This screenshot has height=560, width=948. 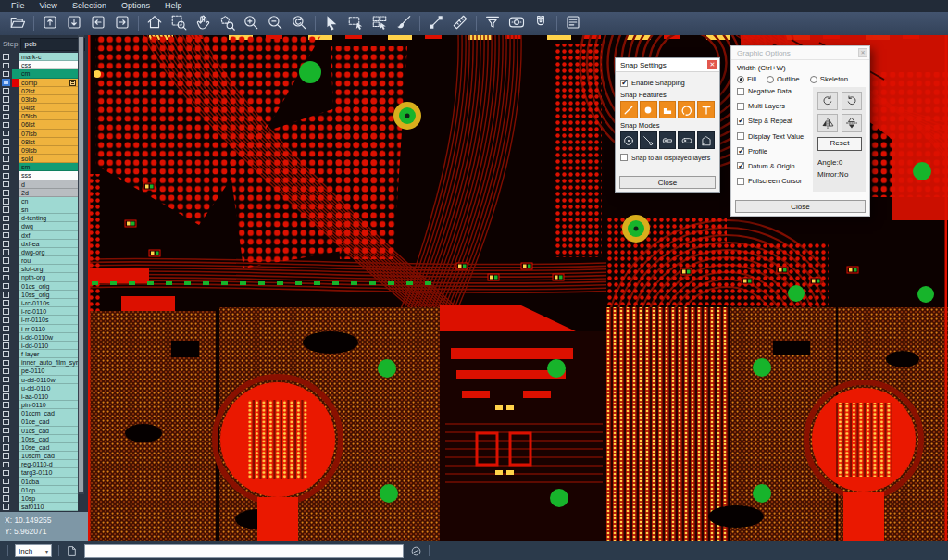 What do you see at coordinates (44, 439) in the screenshot?
I see `layer-row: 10ss_cad` at bounding box center [44, 439].